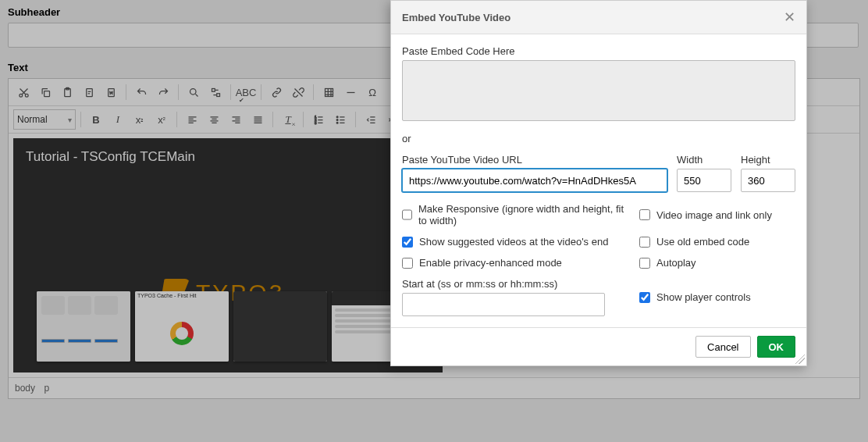 Image resolution: width=868 pixels, height=442 pixels. I want to click on youtube-url-input, so click(535, 180).